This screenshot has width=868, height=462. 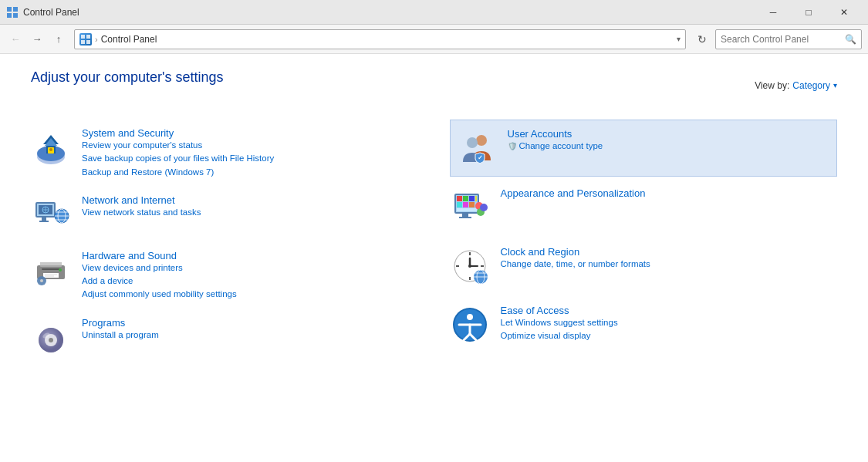 What do you see at coordinates (225, 337) in the screenshot?
I see `category-programs: Programs Uninstall a program` at bounding box center [225, 337].